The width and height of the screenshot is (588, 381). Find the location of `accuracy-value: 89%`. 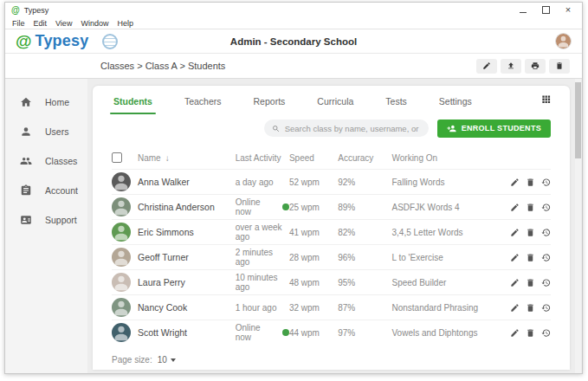

accuracy-value: 89% is located at coordinates (365, 208).